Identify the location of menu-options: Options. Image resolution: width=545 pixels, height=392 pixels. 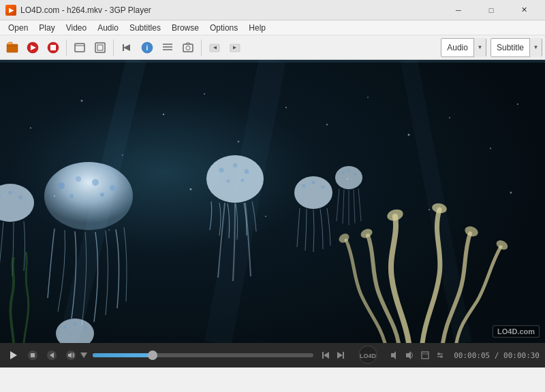
(223, 28).